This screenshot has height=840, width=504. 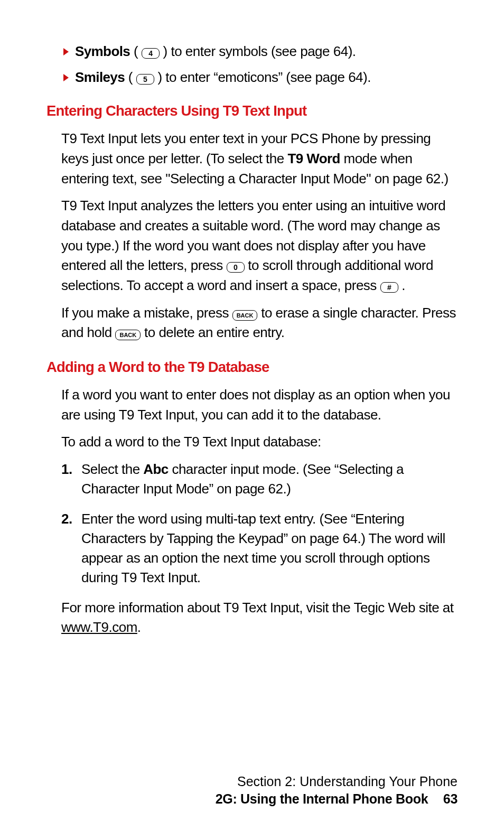 What do you see at coordinates (229, 782) in the screenshot?
I see `footer-section: Section 2: Understanding Your Phone` at bounding box center [229, 782].